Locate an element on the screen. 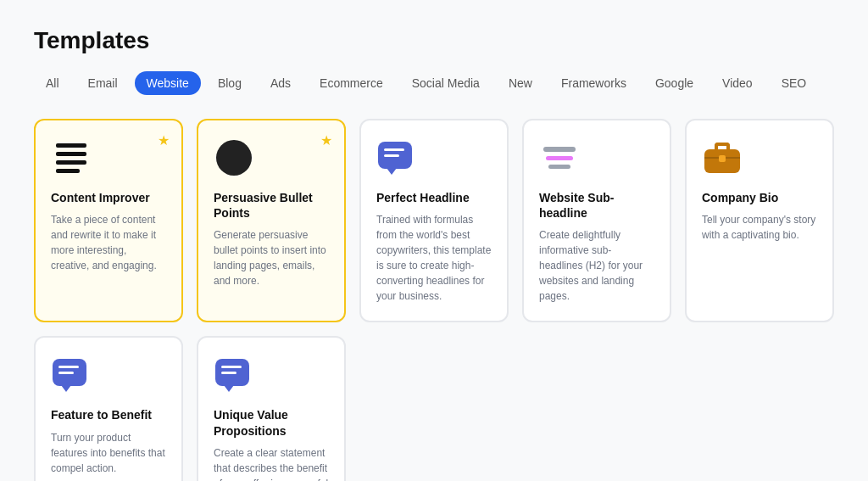 This screenshot has width=868, height=481. card-desc-perfect-headline: Trained with formulas from the world's b… is located at coordinates (434, 258).